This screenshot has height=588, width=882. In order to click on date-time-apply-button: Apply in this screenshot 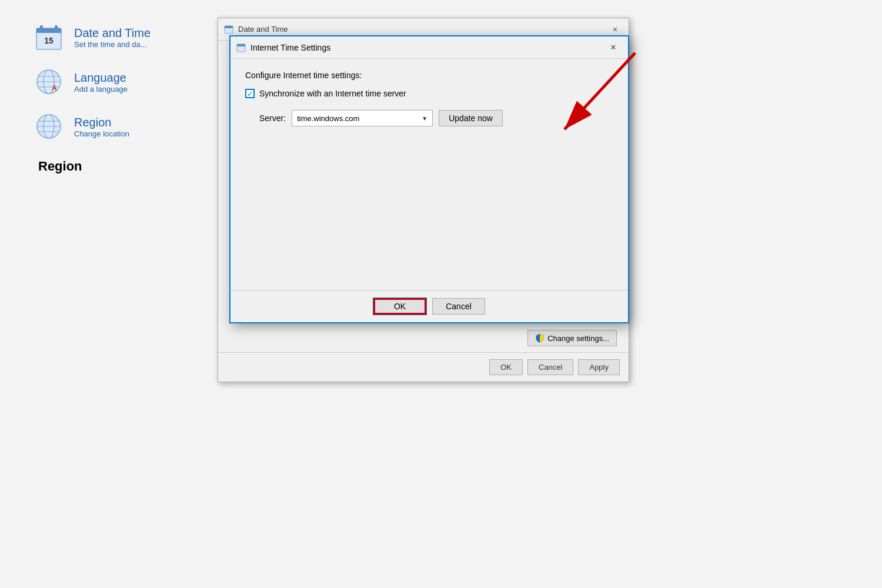, I will do `click(599, 367)`.